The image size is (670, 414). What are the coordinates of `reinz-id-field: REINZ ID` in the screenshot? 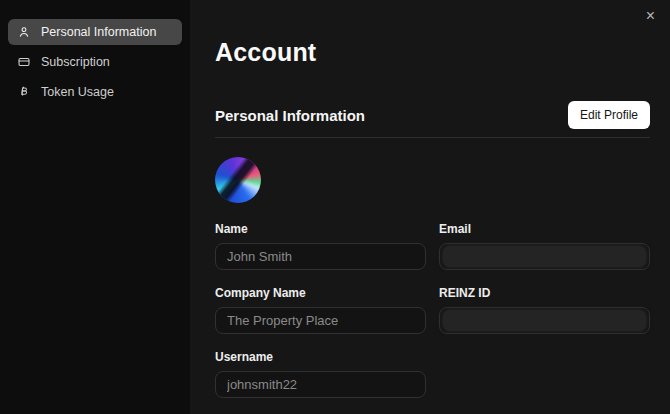 It's located at (544, 310).